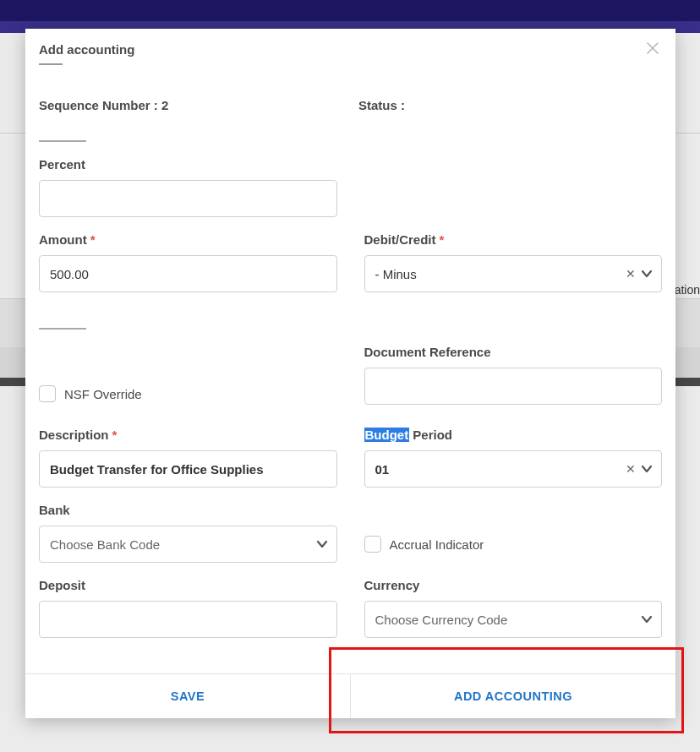  Describe the element at coordinates (350, 696) in the screenshot. I see `modal-footer: SAVE ADD ACCOUNTING` at that location.